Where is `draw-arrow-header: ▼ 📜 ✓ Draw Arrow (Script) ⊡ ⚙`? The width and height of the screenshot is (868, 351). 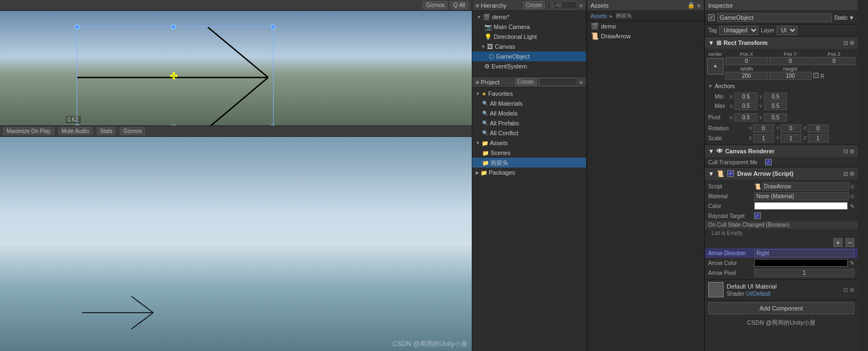
draw-arrow-header: ▼ 📜 ✓ Draw Arrow (Script) ⊡ ⚙ is located at coordinates (782, 174).